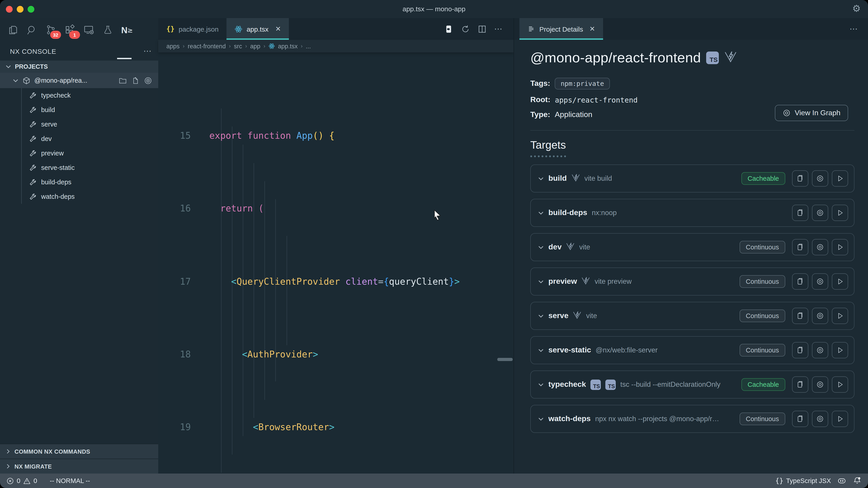  Describe the element at coordinates (58, 168) in the screenshot. I see `tree-item-label: serve-static` at that location.